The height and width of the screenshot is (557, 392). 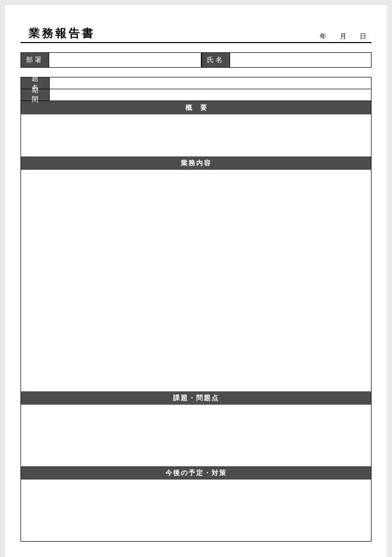 I want to click on work-header: 業務内容, so click(x=196, y=163).